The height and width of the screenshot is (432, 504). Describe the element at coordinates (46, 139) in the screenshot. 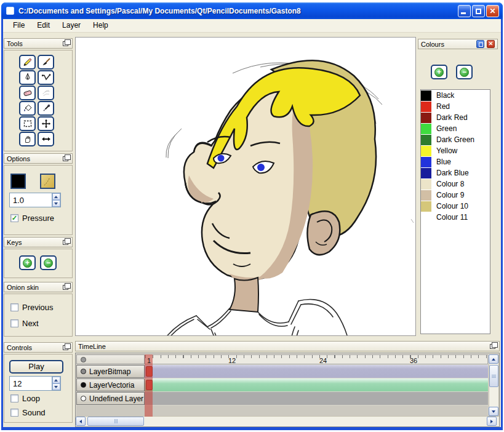

I see `stretch-tool-button` at that location.